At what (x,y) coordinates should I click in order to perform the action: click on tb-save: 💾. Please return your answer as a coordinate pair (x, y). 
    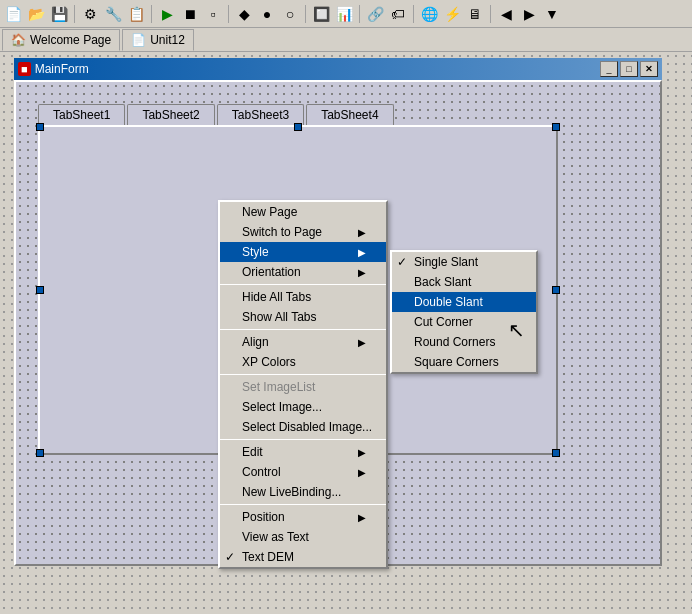
    Looking at the image, I should click on (59, 14).